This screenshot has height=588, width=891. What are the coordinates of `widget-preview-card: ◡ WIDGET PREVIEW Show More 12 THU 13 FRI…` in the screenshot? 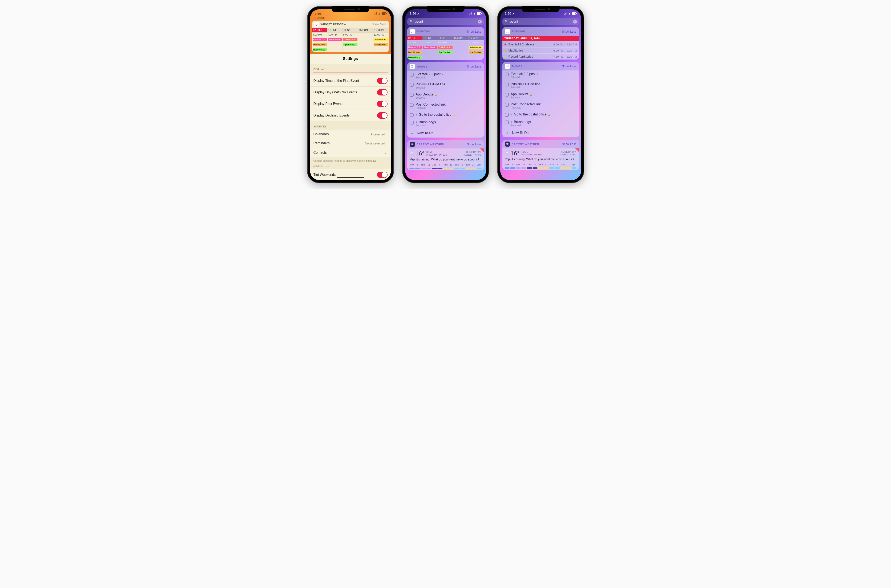 It's located at (350, 36).